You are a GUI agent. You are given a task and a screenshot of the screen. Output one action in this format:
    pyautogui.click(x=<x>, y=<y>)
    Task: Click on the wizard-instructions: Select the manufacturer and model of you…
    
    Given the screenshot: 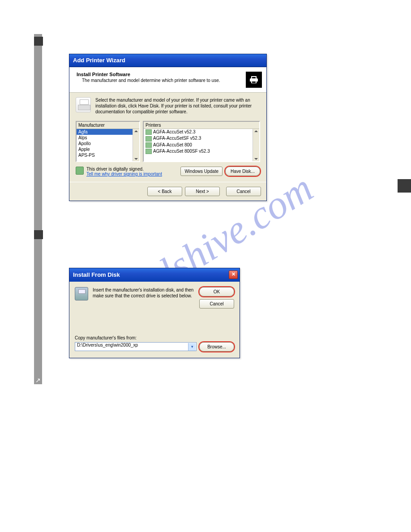 What is the action you would take?
    pyautogui.click(x=168, y=106)
    